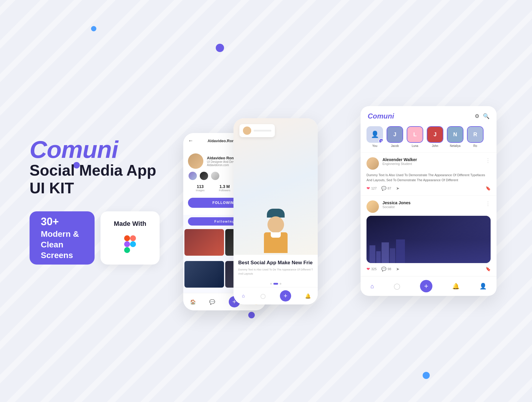 This screenshot has width=532, height=402. Describe the element at coordinates (435, 134) in the screenshot. I see `john-avatar-img: J` at that location.